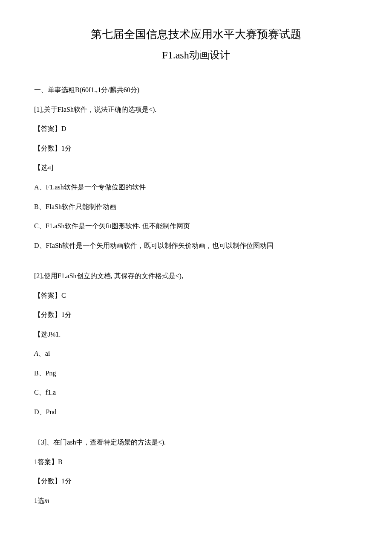 The height and width of the screenshot is (555, 392). I want to click on option-a: A、F1.ash软件是一个专做位图的软件, so click(196, 187).